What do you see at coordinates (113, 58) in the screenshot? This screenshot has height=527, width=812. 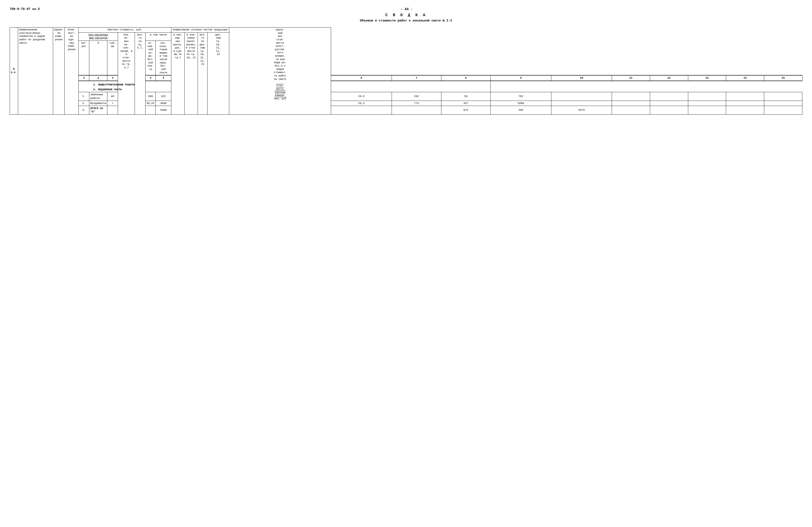 I see `col-header-sum: сум-ма` at bounding box center [113, 58].